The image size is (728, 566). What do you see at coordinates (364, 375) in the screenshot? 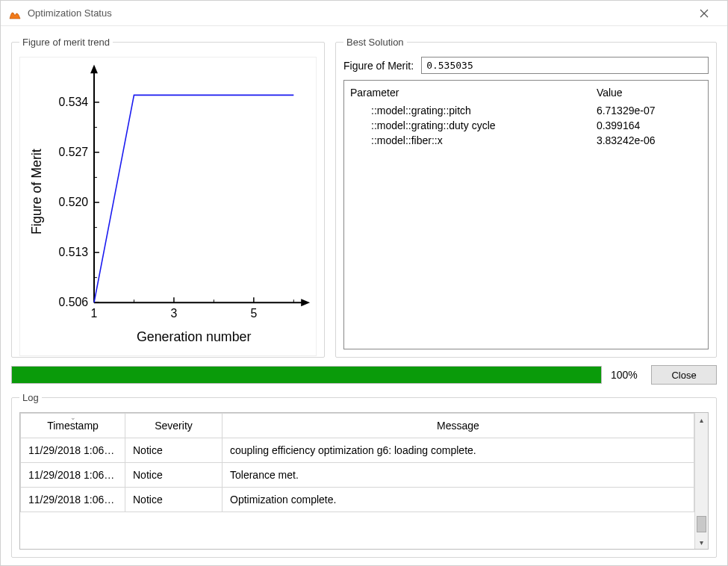
I see `progress-row: 100% Close` at bounding box center [364, 375].